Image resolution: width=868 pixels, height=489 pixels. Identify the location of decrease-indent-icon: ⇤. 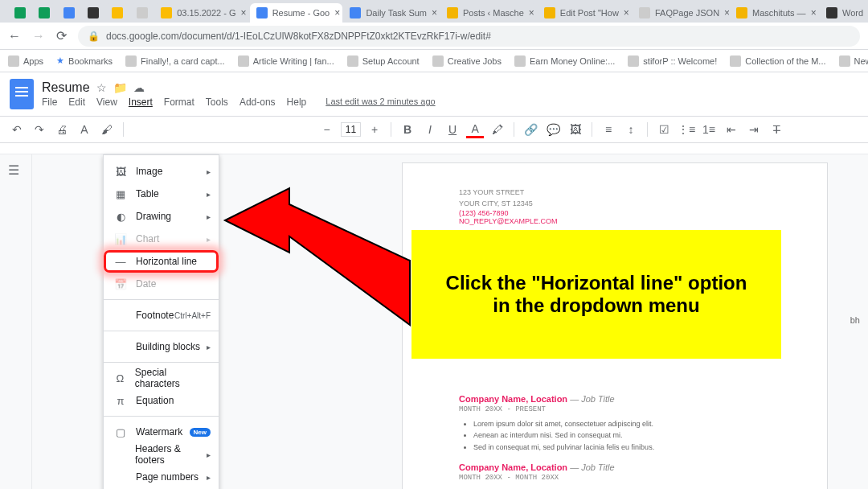
(731, 129).